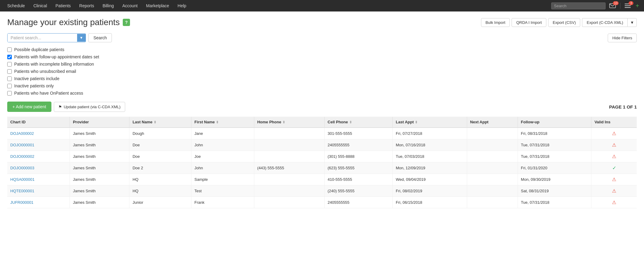 The image size is (644, 260). Describe the element at coordinates (322, 22) in the screenshot. I see `page-header: Manage your existing patients ? Bulk Imp…` at that location.